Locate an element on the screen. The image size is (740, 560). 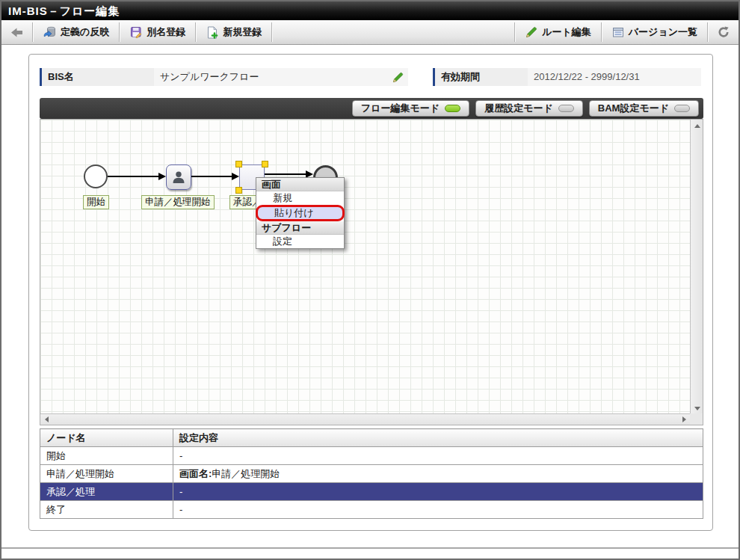
reflect-definition-button: 定義の反映 is located at coordinates (76, 32).